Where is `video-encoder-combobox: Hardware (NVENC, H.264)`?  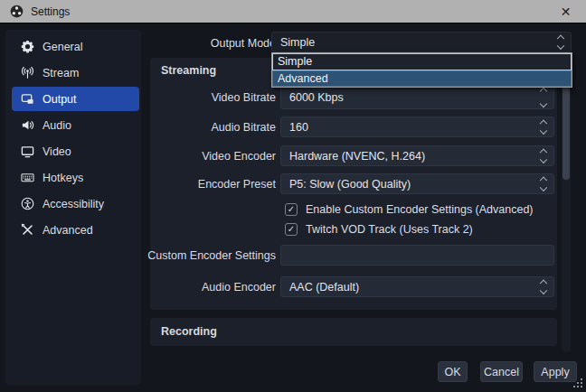
video-encoder-combobox: Hardware (NVENC, H.264) is located at coordinates (418, 155).